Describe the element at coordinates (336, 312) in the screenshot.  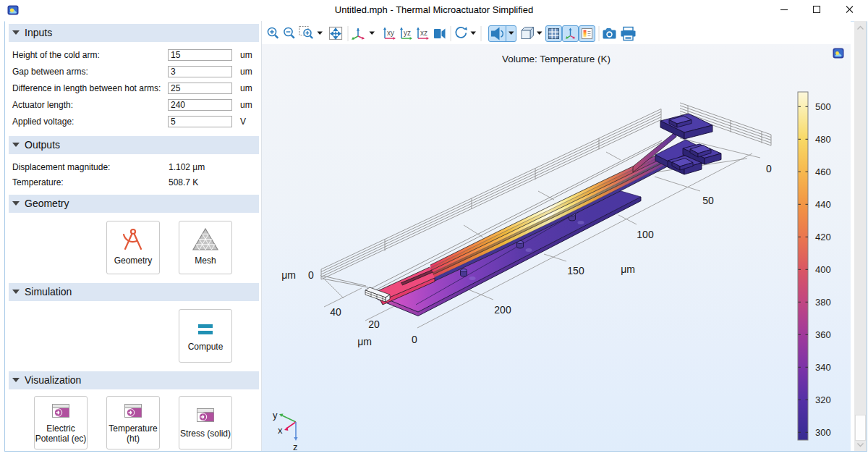
I see `svg-text: 40` at that location.